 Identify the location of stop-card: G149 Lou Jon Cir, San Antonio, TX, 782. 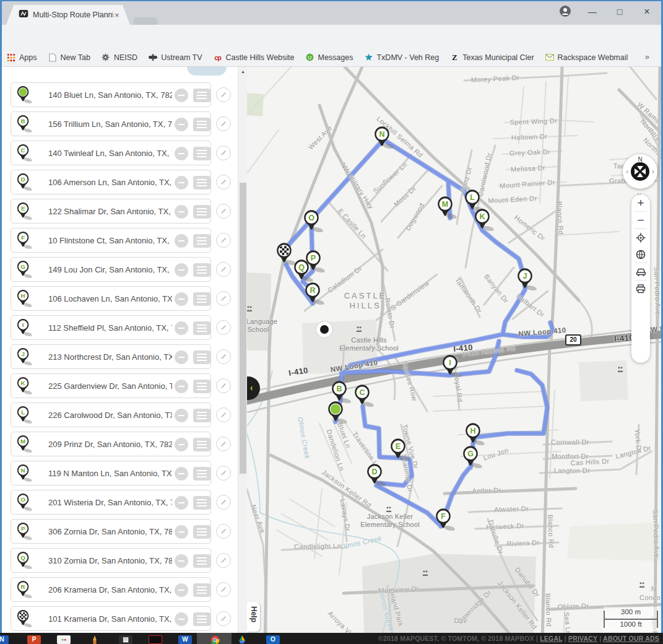
(111, 269).